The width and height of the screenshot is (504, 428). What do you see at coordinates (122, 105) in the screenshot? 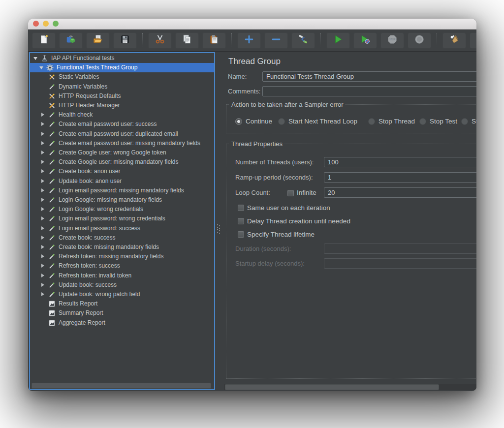
I see `tree-item: HTTP Header Manager` at bounding box center [122, 105].